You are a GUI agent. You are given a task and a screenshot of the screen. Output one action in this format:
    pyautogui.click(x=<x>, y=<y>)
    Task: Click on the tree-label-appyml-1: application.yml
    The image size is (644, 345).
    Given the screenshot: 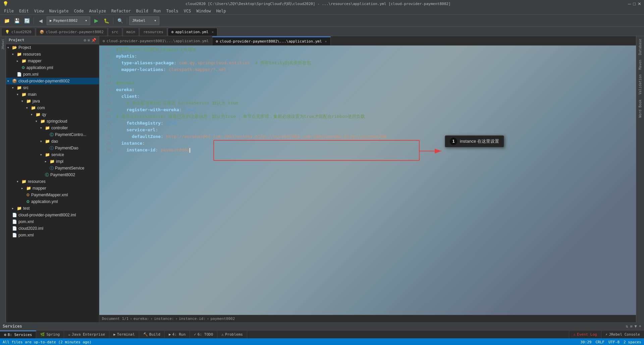 What is the action you would take?
    pyautogui.click(x=40, y=68)
    